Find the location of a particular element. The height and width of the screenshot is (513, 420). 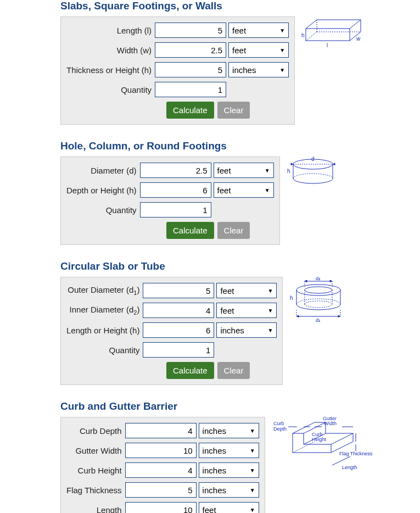

svg-text: d₁ is located at coordinates (318, 320).